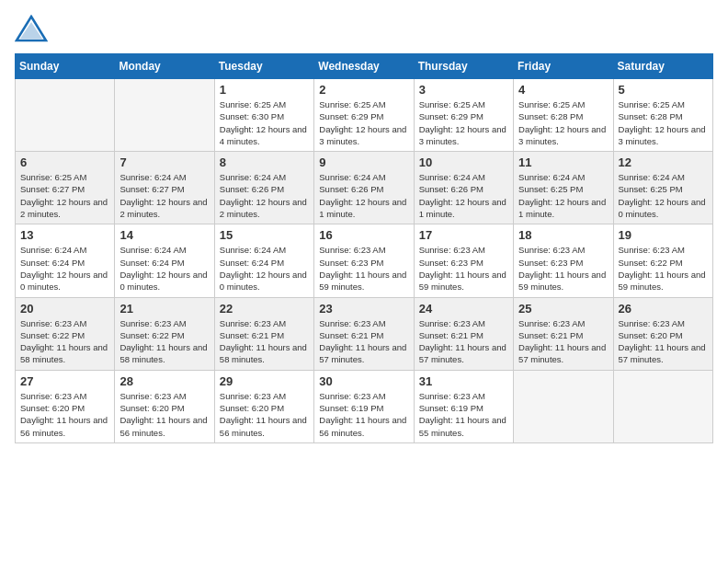 The width and height of the screenshot is (728, 563). What do you see at coordinates (364, 407) in the screenshot?
I see `calendar-cell: 30Sunrise: 6:23 AM Sunset: 6:19 PM Dayli…` at bounding box center [364, 407].